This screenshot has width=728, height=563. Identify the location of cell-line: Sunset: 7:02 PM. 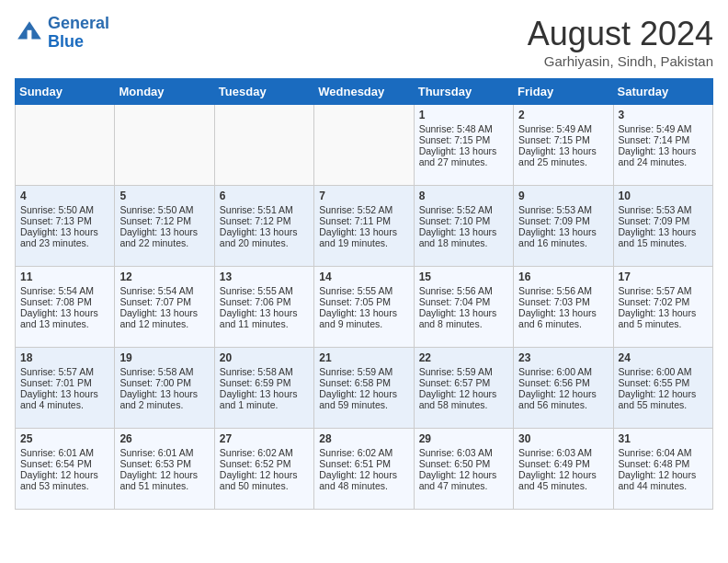
(664, 302).